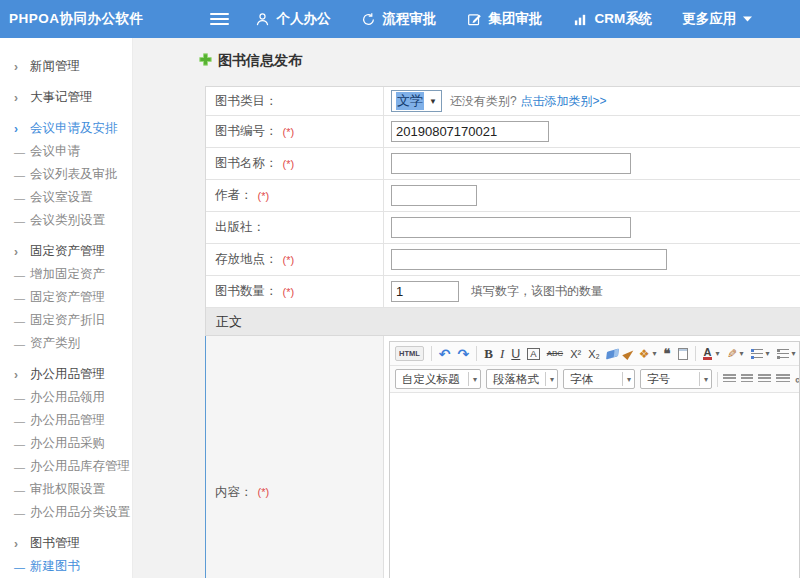  Describe the element at coordinates (736, 354) in the screenshot. I see `highlight-color-icon: ✎ ▾` at that location.